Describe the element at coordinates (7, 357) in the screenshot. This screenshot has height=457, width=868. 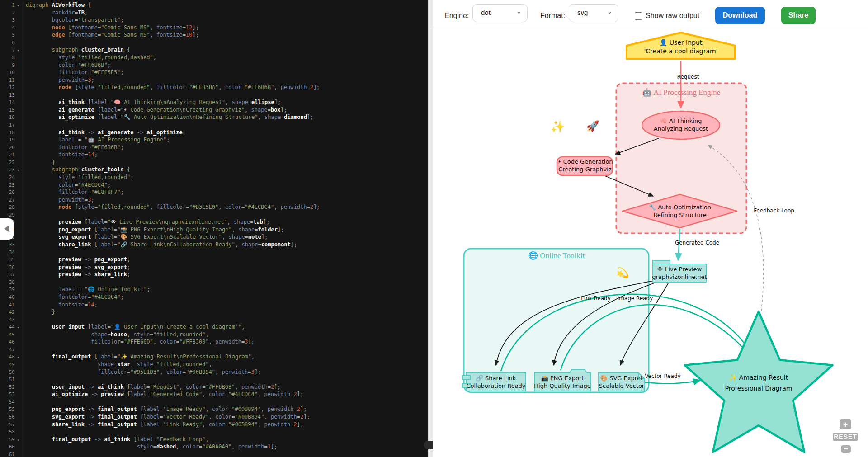
I see `line-number: 48` at that location.